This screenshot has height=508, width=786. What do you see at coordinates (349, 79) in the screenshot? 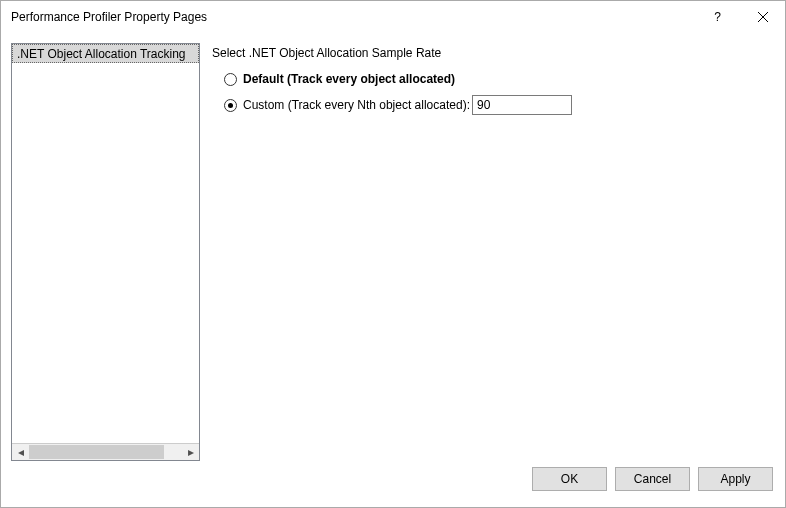
I see `radio-default-label: Default (Track every object allocated)` at bounding box center [349, 79].